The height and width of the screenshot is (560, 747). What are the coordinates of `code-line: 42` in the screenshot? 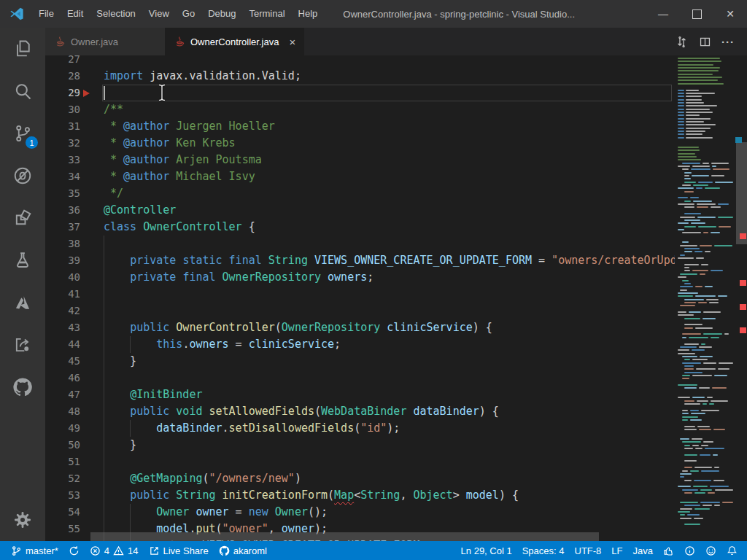 It's located at (360, 311).